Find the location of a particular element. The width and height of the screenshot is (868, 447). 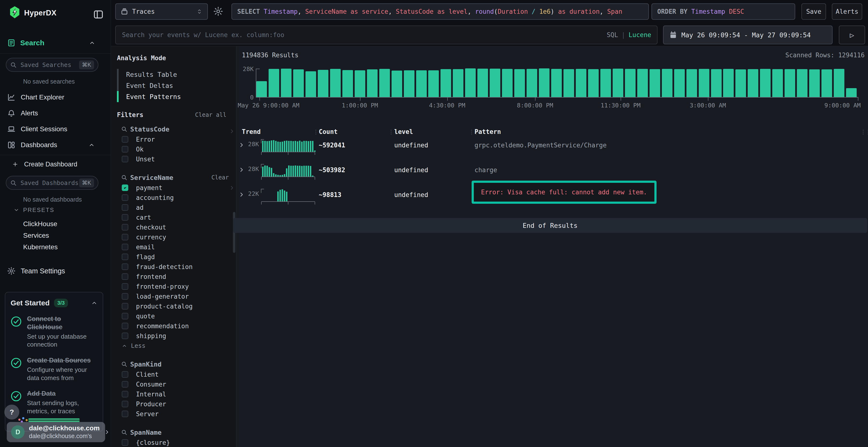

presets-toggle: PRESETS is located at coordinates (55, 210).